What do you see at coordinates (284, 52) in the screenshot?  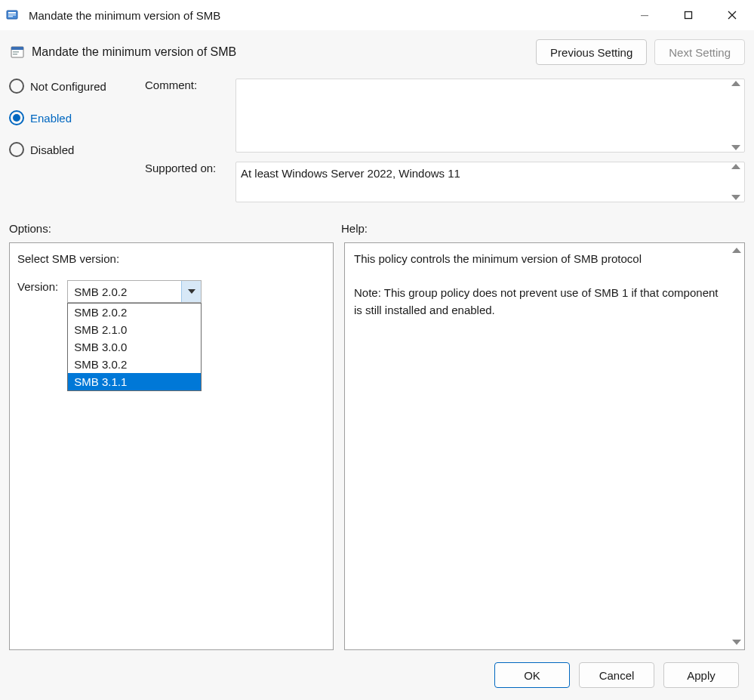 I see `policy-title: Mandate the minimum version of SMB` at bounding box center [284, 52].